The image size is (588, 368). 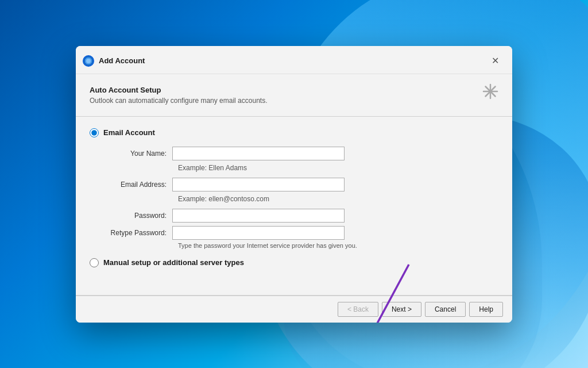 I want to click on retype-password-row: Retype Password:, so click(x=301, y=233).